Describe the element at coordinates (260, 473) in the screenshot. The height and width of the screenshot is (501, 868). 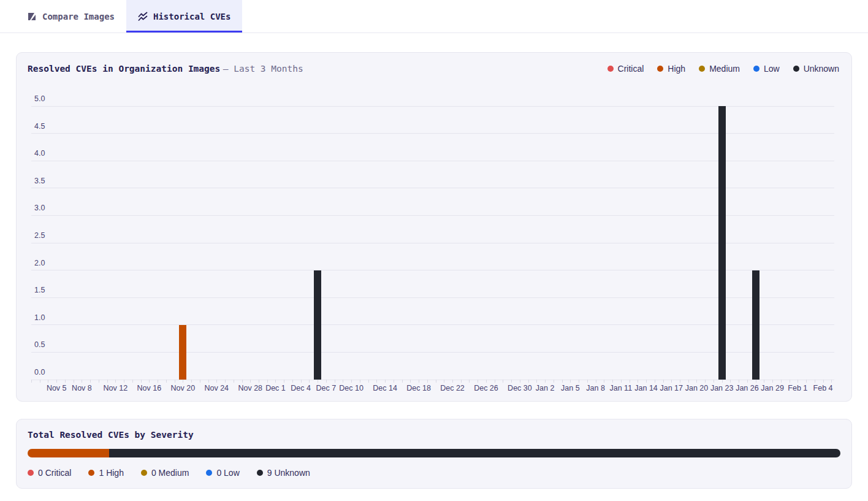
I see `unknown-dot` at that location.